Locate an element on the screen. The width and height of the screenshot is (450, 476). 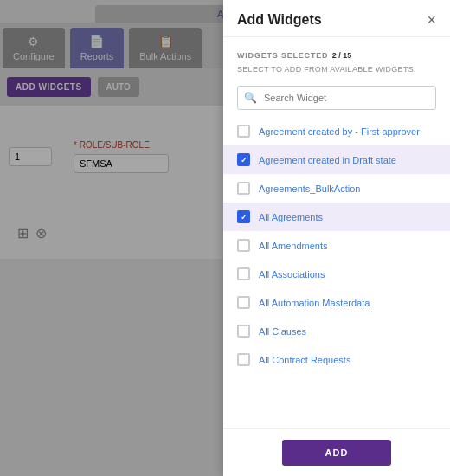
widget-label: All Amendments is located at coordinates (292, 246).